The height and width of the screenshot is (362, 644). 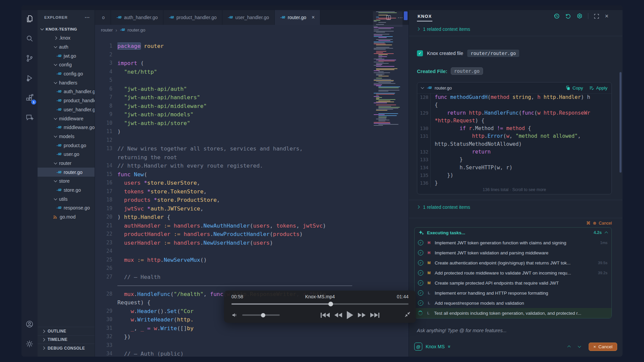 I want to click on tree-item-utils: utils, so click(x=66, y=199).